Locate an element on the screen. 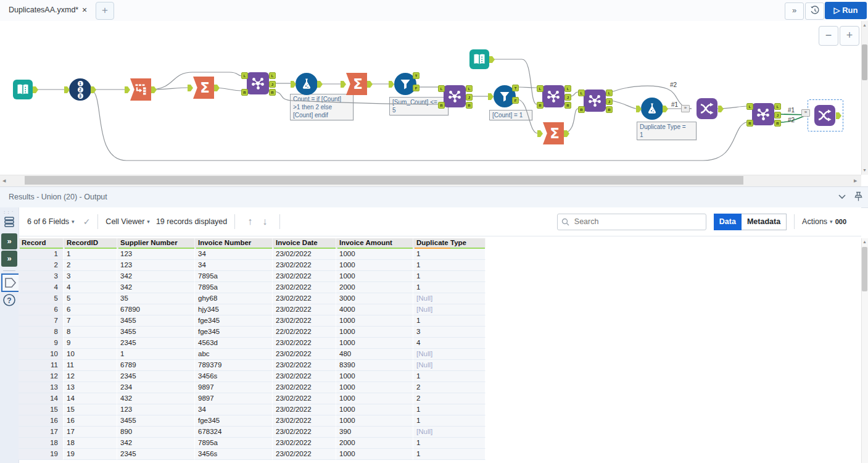 The image size is (868, 463). table-cell: 10 is located at coordinates (90, 354).